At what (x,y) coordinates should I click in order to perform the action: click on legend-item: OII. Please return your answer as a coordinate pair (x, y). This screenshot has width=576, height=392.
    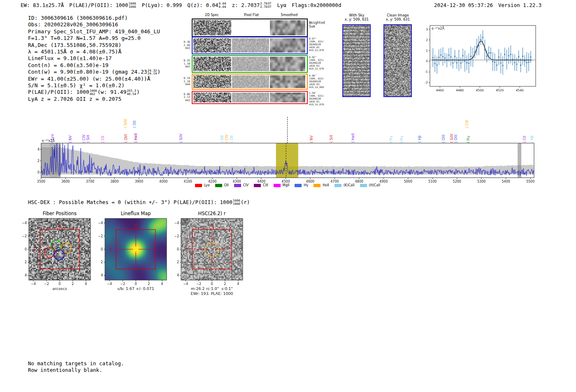
    Looking at the image, I should click on (222, 185).